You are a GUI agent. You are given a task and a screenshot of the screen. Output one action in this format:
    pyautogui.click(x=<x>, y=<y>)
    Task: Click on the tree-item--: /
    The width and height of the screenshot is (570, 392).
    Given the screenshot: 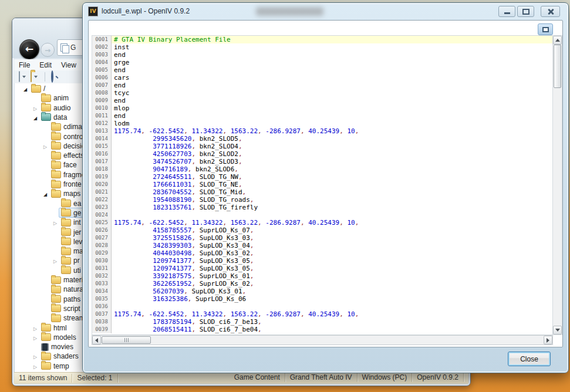 What is the action you would take?
    pyautogui.click(x=35, y=89)
    